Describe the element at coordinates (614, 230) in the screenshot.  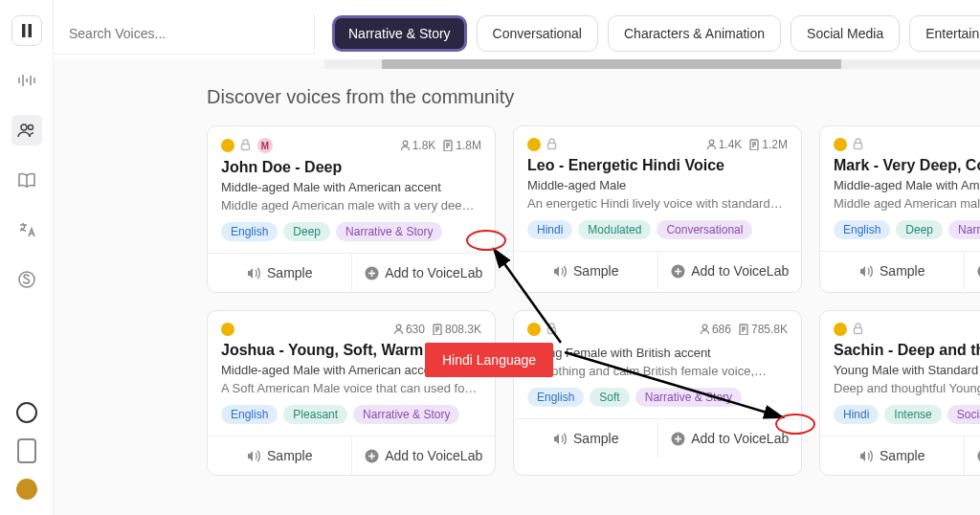
I see `tag-modulated: Modulated` at that location.